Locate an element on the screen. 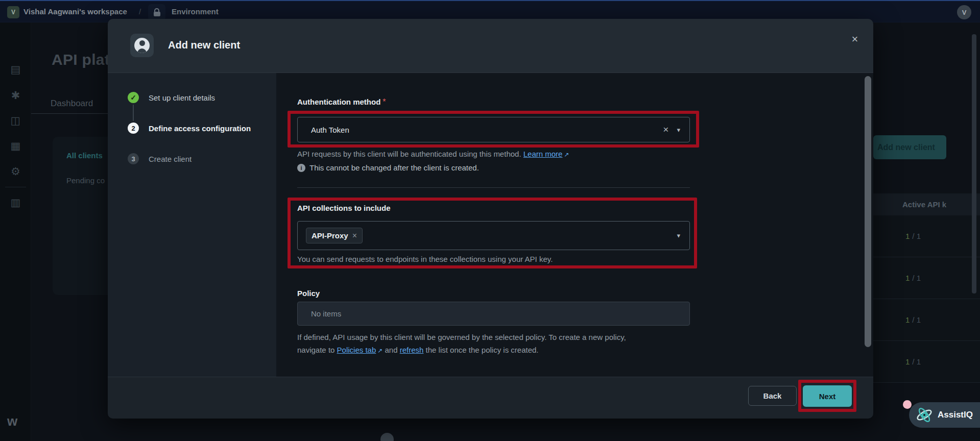 Image resolution: width=980 pixels, height=441 pixels. sidebar: ▤ ✱ ◫ ▦ ⚙ ▥ w is located at coordinates (15, 232).